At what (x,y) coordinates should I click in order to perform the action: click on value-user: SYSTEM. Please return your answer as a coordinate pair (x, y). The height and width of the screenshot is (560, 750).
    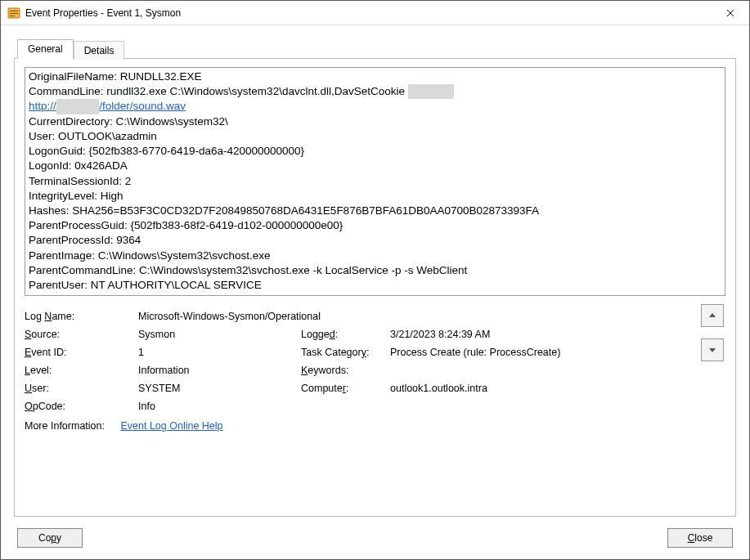
    Looking at the image, I should click on (218, 388).